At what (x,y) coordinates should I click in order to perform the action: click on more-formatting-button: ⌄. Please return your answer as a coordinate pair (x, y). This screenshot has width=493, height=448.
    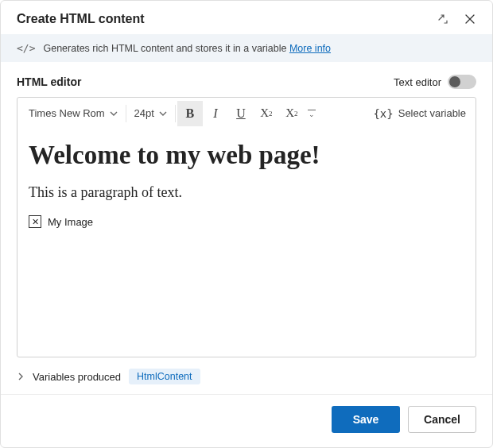
    Looking at the image, I should click on (312, 113).